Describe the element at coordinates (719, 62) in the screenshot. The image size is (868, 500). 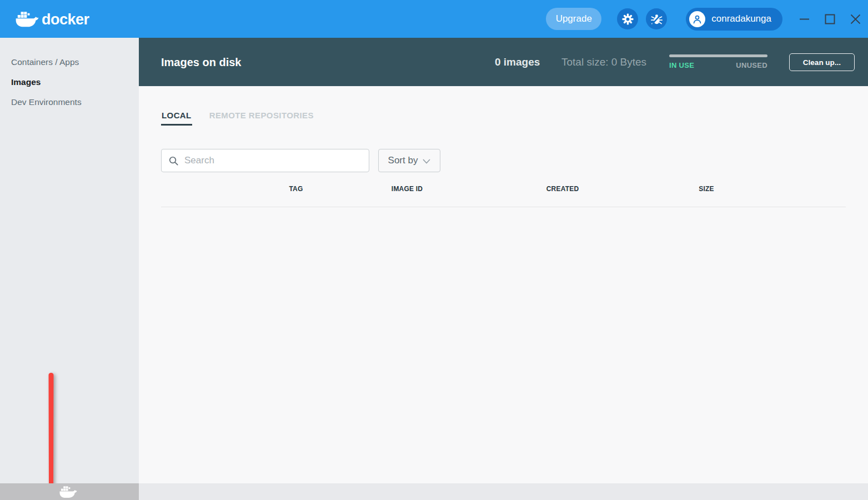
I see `disk-usage-widget: IN USE UNUSED` at that location.